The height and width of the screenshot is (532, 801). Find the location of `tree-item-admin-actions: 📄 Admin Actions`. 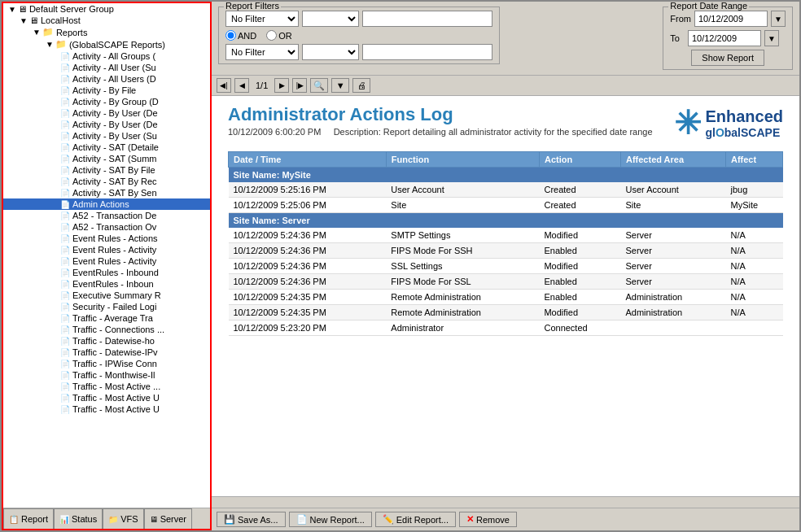

tree-item-admin-actions: 📄 Admin Actions is located at coordinates (107, 204).